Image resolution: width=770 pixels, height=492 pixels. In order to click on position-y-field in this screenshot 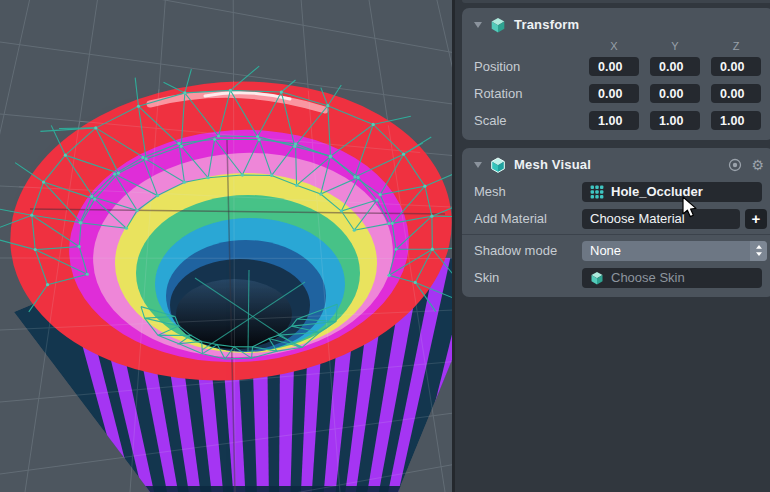, I will do `click(675, 66)`.